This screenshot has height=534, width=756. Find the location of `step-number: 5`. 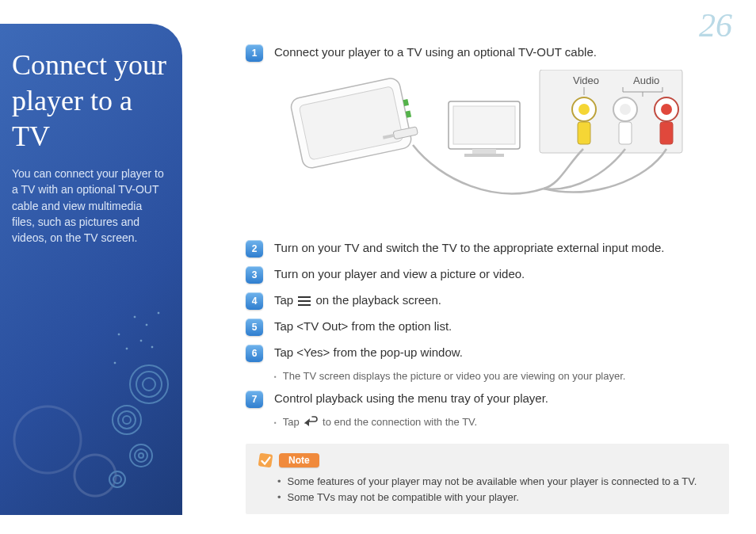

step-number: 5 is located at coordinates (254, 327).